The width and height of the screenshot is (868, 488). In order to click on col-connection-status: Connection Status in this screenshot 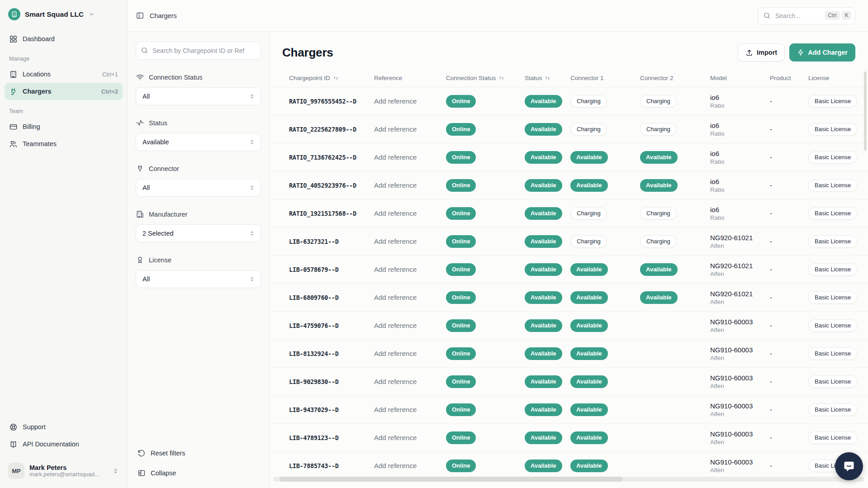, I will do `click(485, 78)`.